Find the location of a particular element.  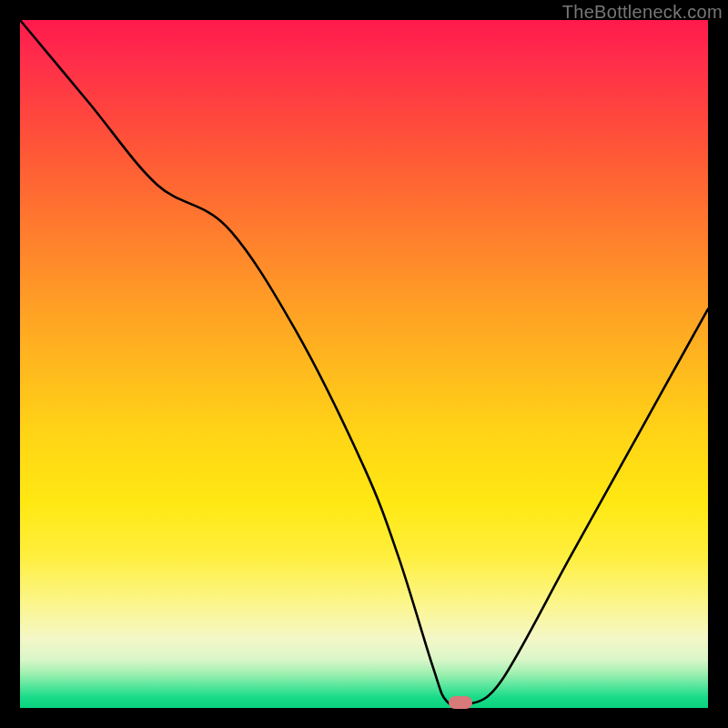

minimum-marker is located at coordinates (460, 703).